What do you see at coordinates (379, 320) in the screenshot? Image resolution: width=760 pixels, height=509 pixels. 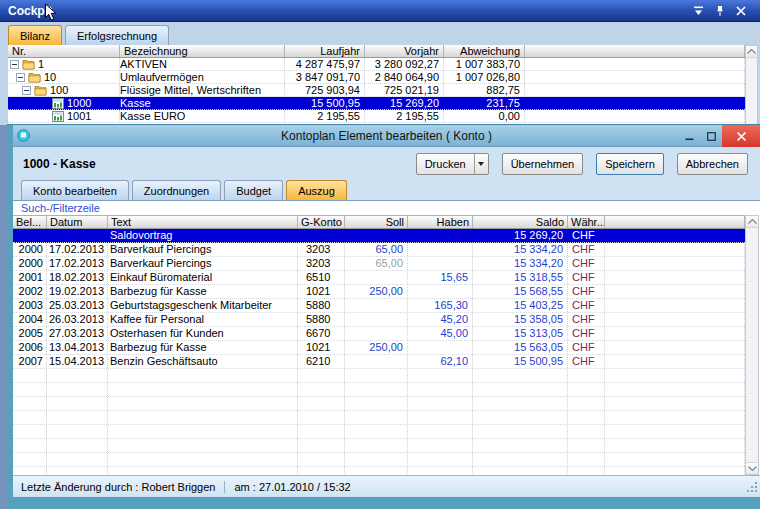 I see `transaction-row: 200426.03.2013Kaffee für Personal588045,…` at bounding box center [379, 320].